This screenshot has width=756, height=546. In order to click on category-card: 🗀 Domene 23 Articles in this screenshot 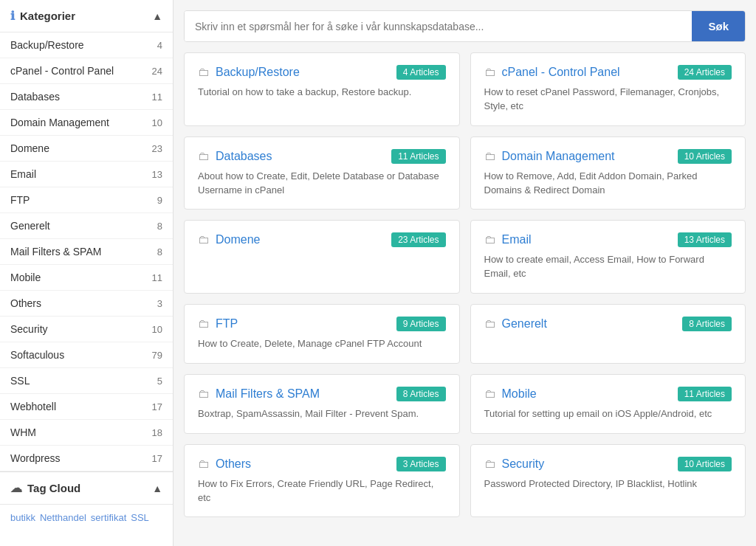, I will do `click(322, 257)`.